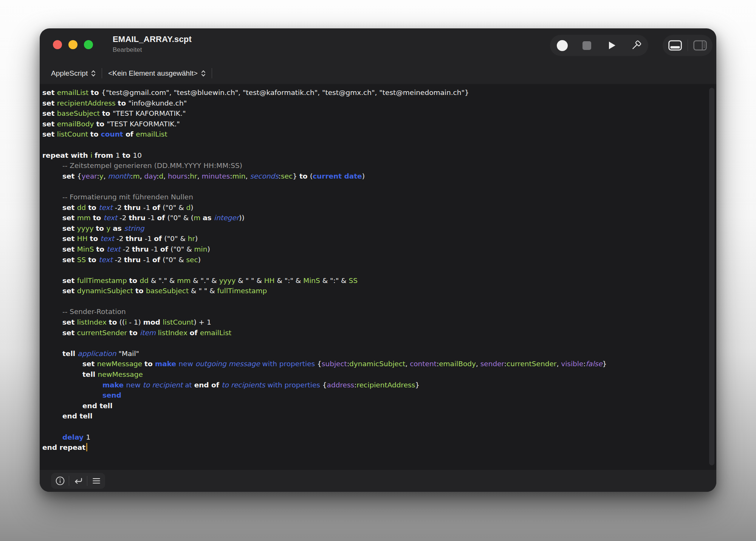 The width and height of the screenshot is (756, 541). I want to click on vertical-scrollbar, so click(712, 277).